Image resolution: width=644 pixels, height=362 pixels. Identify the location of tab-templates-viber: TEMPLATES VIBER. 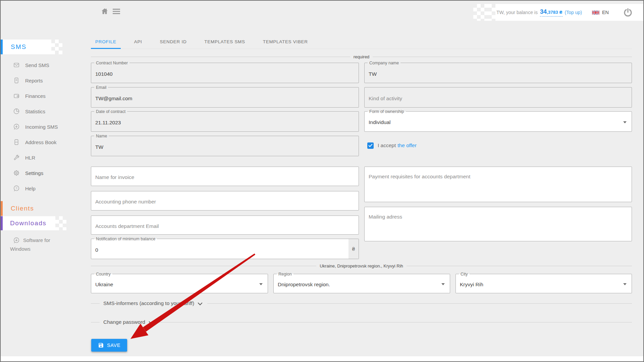
(285, 43).